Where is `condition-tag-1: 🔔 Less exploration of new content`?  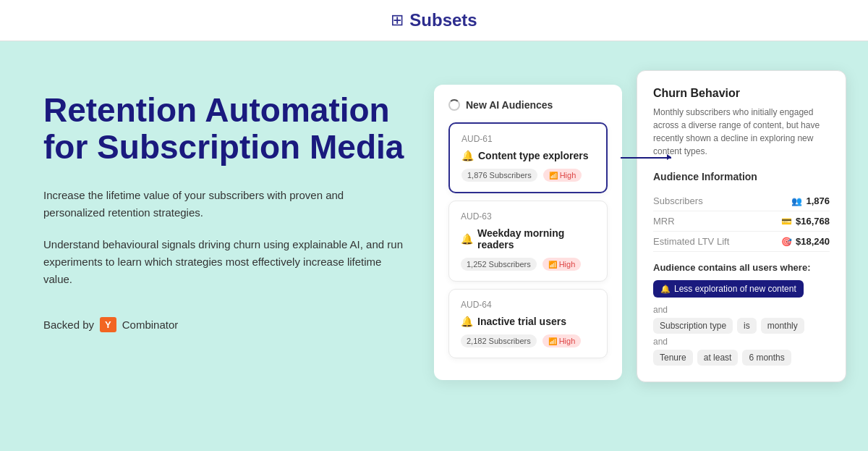
condition-tag-1: 🔔 Less exploration of new content is located at coordinates (728, 289).